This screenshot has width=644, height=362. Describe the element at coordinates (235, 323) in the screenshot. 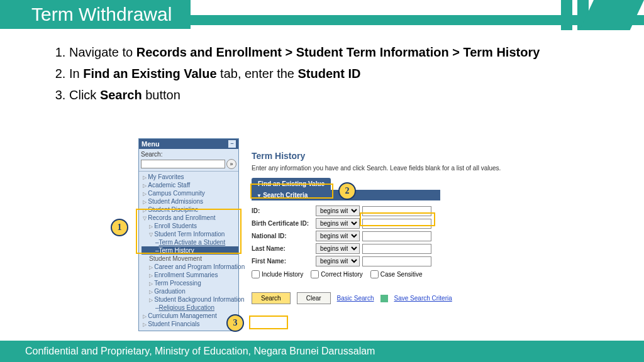

I see `callout-3: 3` at that location.